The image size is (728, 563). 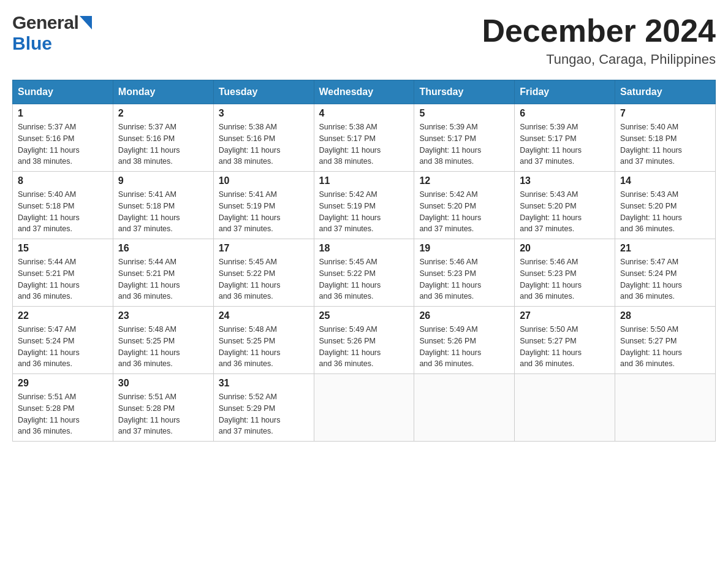 I want to click on calendar-day-cell: 1Sunrise: 5:37 AMSunset: 5:16 PMDaylight…, so click(x=63, y=138).